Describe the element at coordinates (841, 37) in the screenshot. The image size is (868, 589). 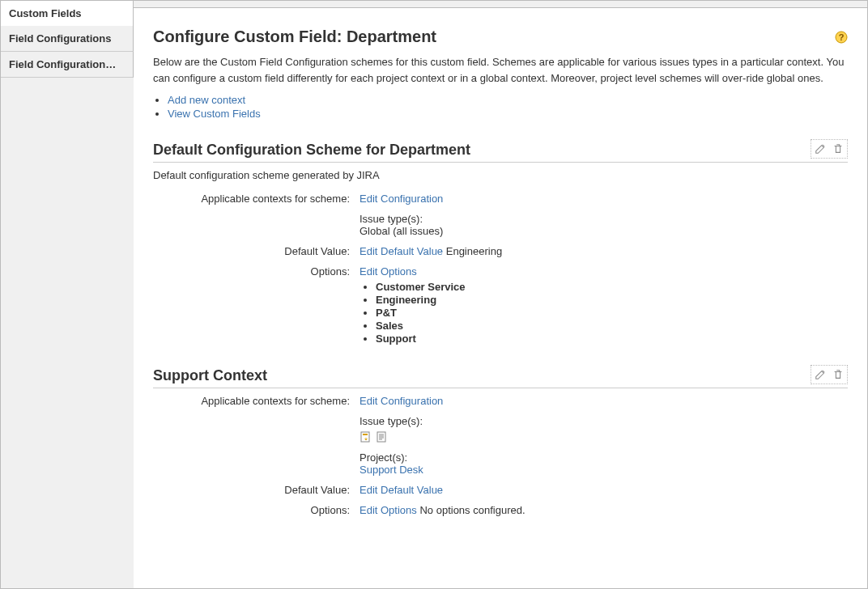
I see `help-icon: ?` at that location.